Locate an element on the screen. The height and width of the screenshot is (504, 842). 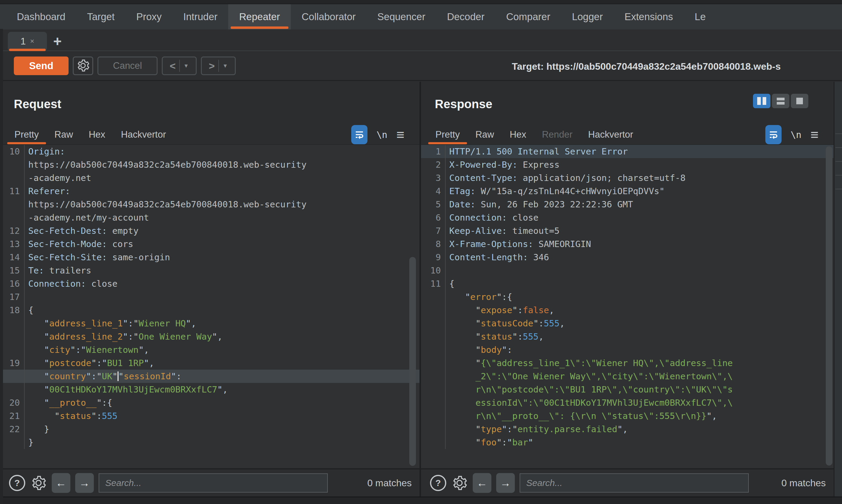
code-line: "postcode":"BU1 1RP", is located at coordinates (90, 363).